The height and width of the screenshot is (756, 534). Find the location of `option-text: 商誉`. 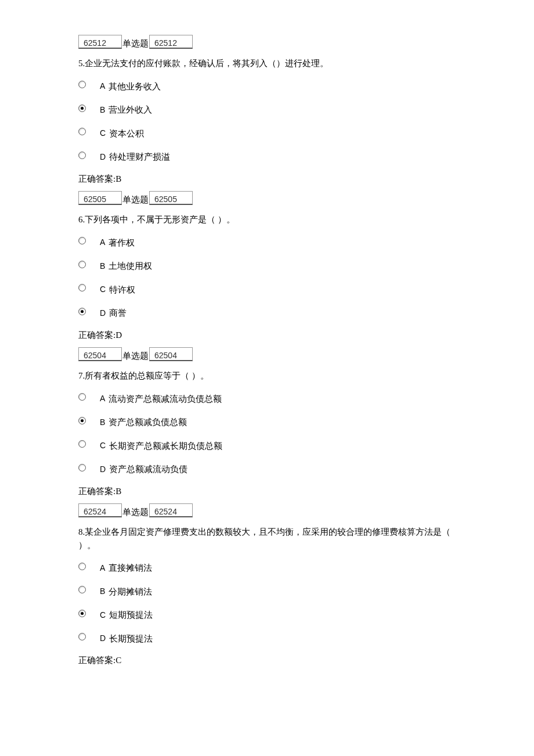

option-text: 商誉 is located at coordinates (118, 314).